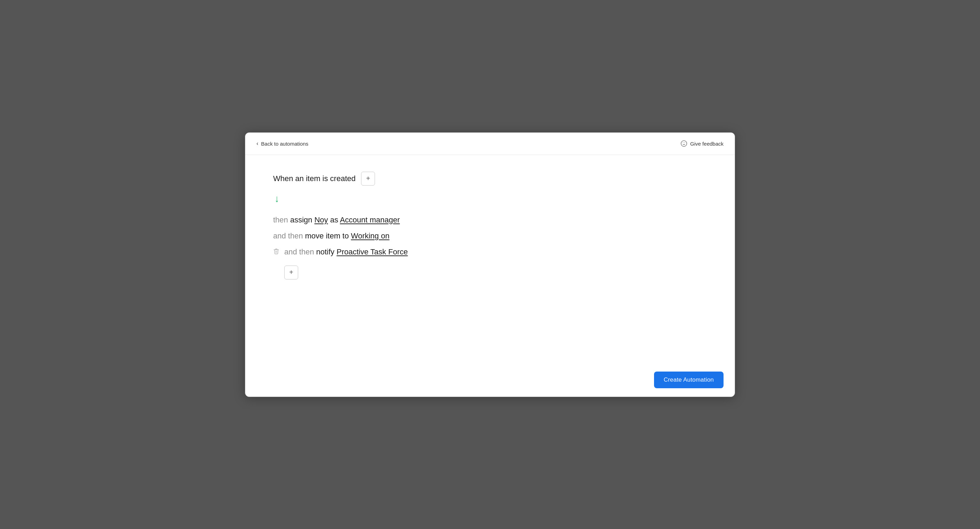 The image size is (980, 529). I want to click on action-3-prefix: and then, so click(300, 252).